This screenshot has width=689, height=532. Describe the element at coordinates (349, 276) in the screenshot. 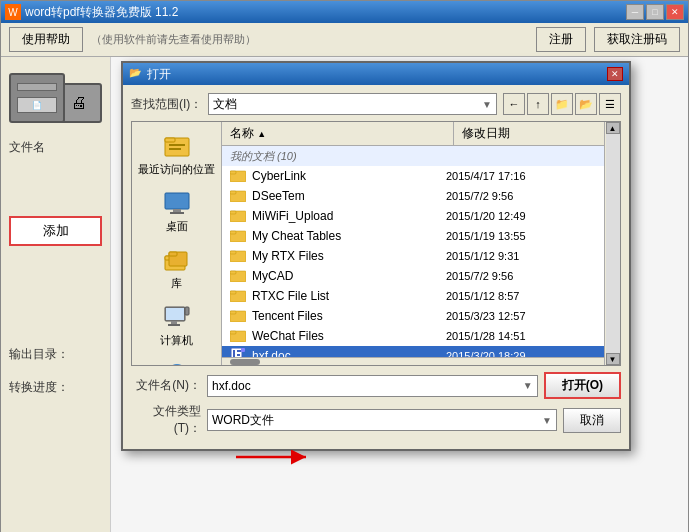

I see `file-name-mycad: MyCAD` at that location.